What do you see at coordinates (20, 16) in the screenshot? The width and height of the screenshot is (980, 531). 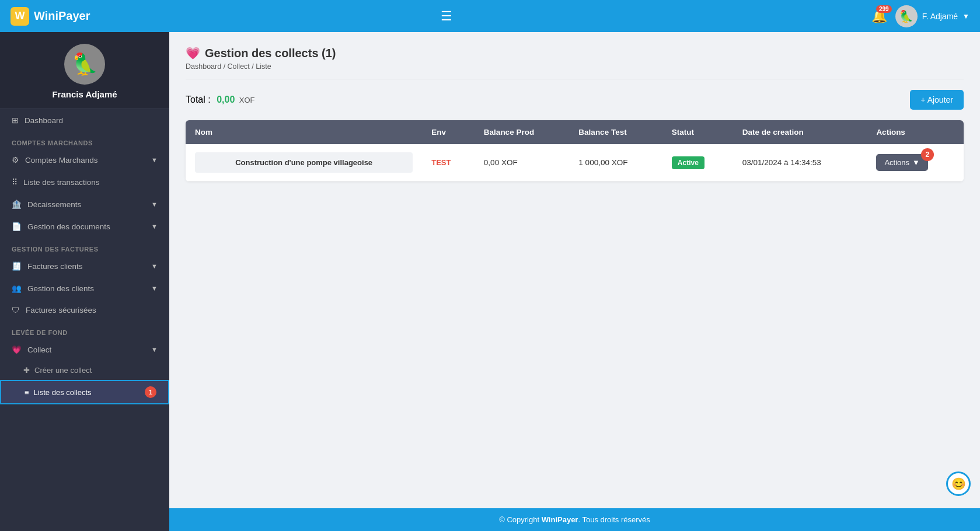 I see `logo-icon: W` at bounding box center [20, 16].